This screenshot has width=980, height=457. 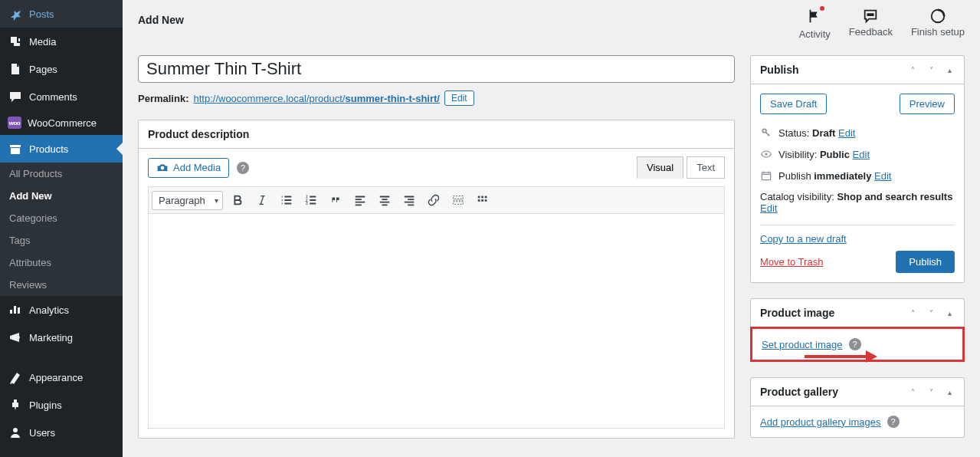 What do you see at coordinates (926, 262) in the screenshot?
I see `publish-button: Publish` at bounding box center [926, 262].